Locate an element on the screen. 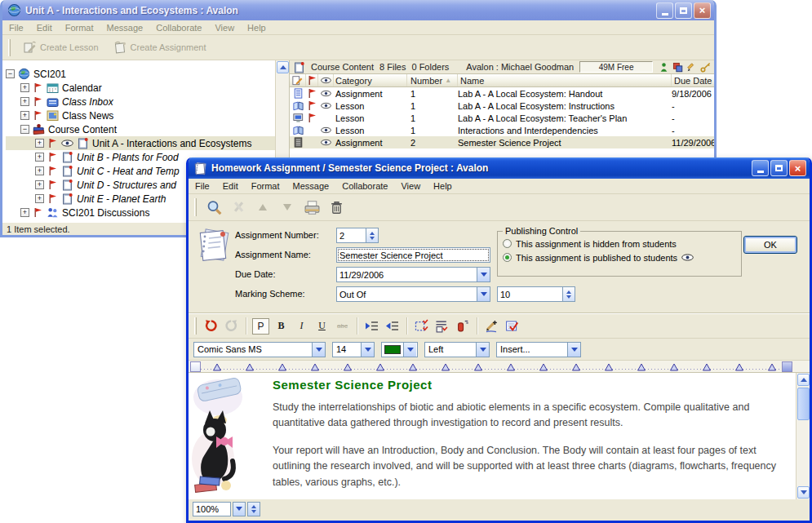  column-name: Name is located at coordinates (565, 80).